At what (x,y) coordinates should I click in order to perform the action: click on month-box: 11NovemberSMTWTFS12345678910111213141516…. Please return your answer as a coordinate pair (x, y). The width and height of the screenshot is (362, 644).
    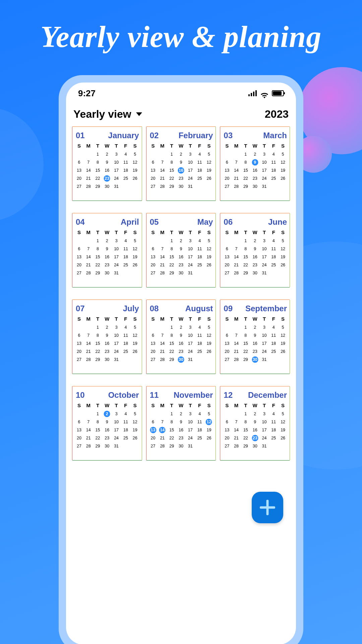
    Looking at the image, I should click on (181, 423).